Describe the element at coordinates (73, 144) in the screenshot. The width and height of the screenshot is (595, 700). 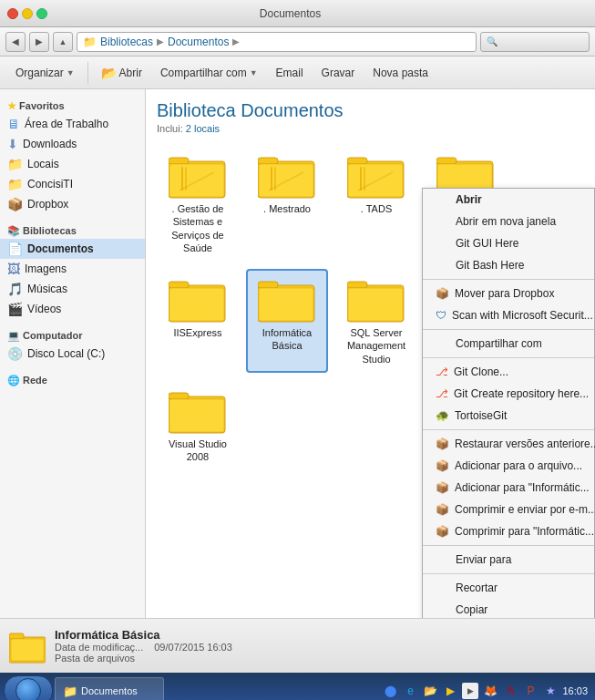
I see `sidebar-item-downloads: ⬇ Downloads` at that location.